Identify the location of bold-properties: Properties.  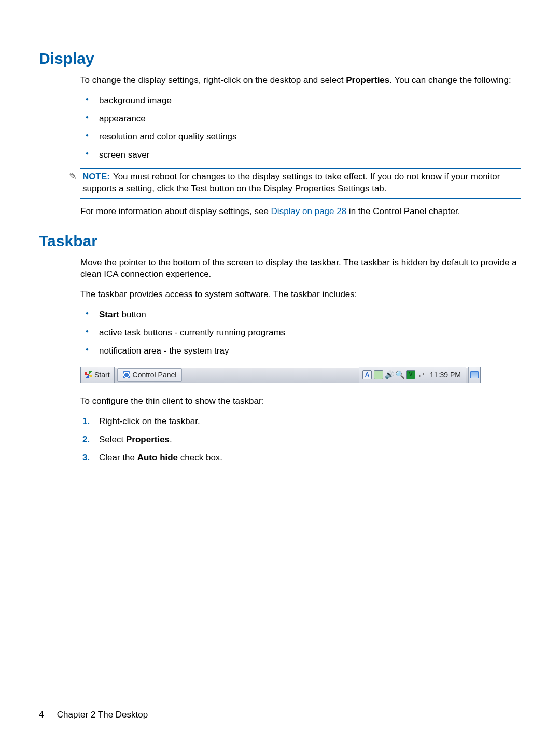
(368, 80).